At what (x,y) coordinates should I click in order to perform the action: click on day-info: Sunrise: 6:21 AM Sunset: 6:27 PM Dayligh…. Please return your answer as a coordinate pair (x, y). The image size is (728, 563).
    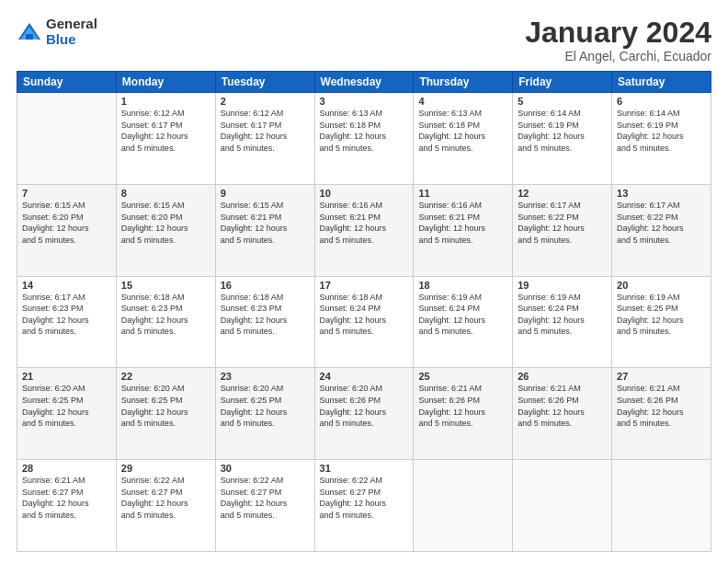
    Looking at the image, I should click on (66, 498).